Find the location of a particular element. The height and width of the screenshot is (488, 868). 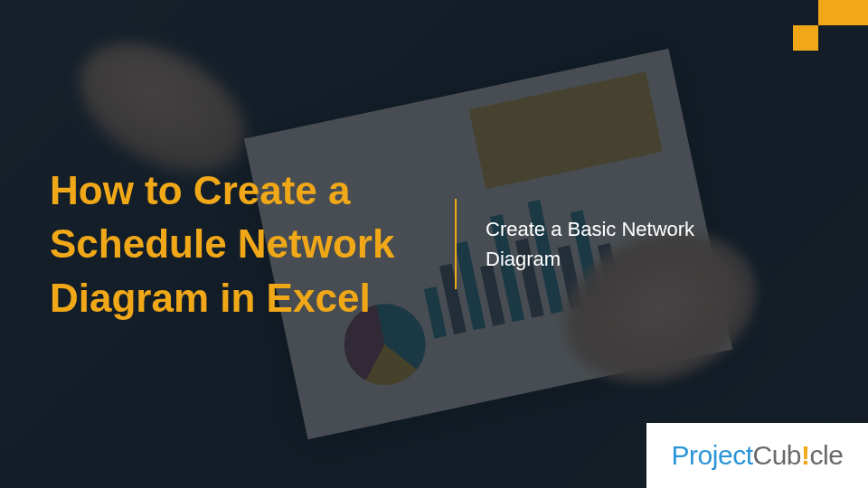

logo-container: ProjectCub!cle is located at coordinates (758, 455).